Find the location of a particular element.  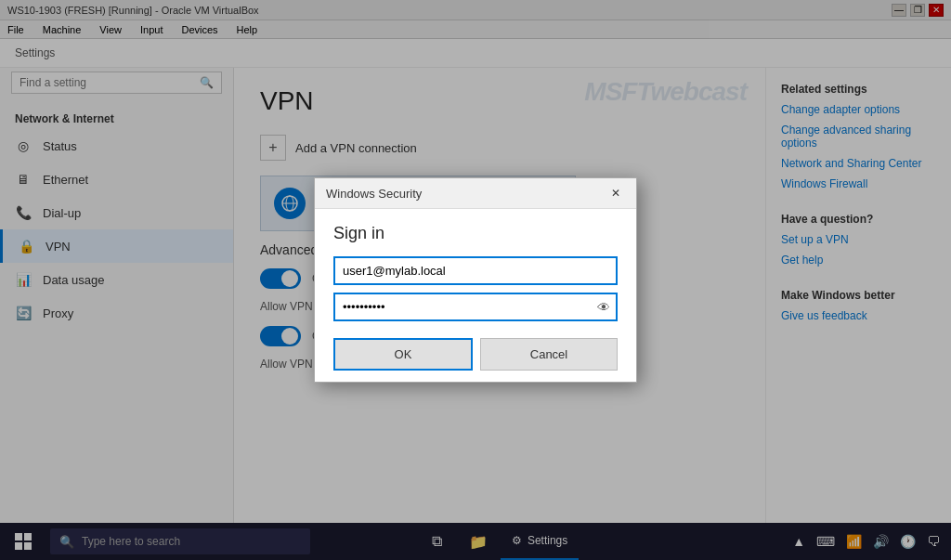

dialog-close-button: ✕ is located at coordinates (616, 193).